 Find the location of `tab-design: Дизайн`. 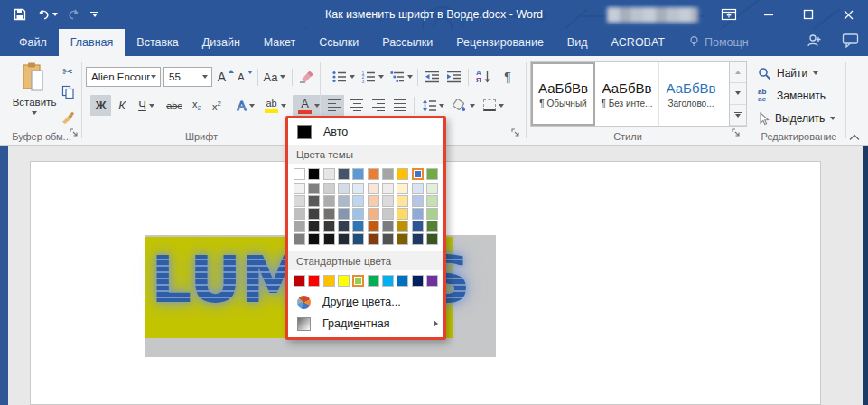

tab-design: Дизайн is located at coordinates (221, 42).